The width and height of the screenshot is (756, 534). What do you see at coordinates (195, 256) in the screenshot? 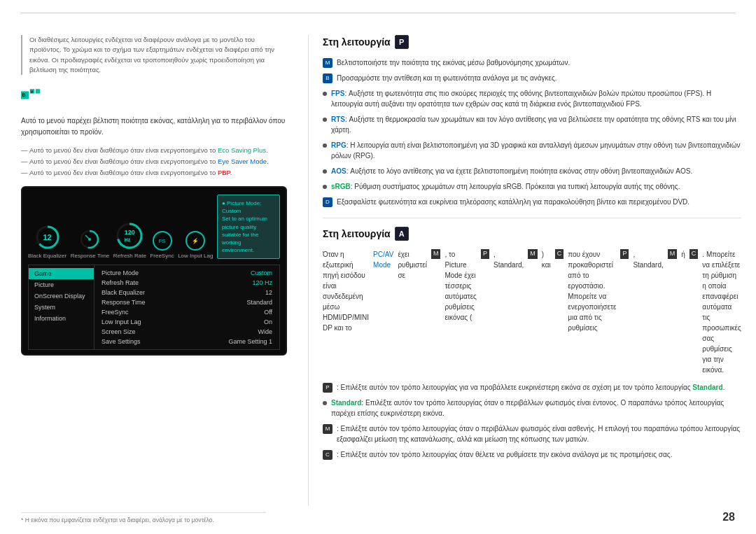
I see `low-input-lag-label: Low Input Lag` at bounding box center [195, 256].